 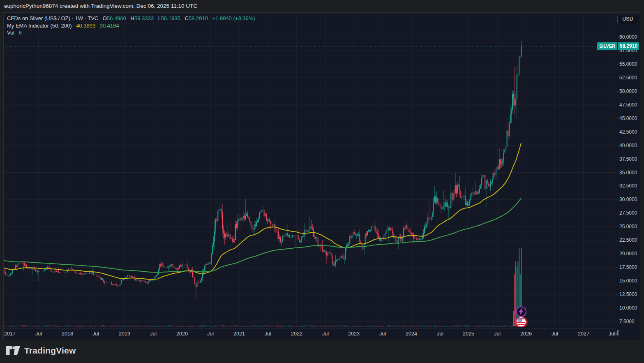 I want to click on ema200-value: 30.4164, so click(x=109, y=25).